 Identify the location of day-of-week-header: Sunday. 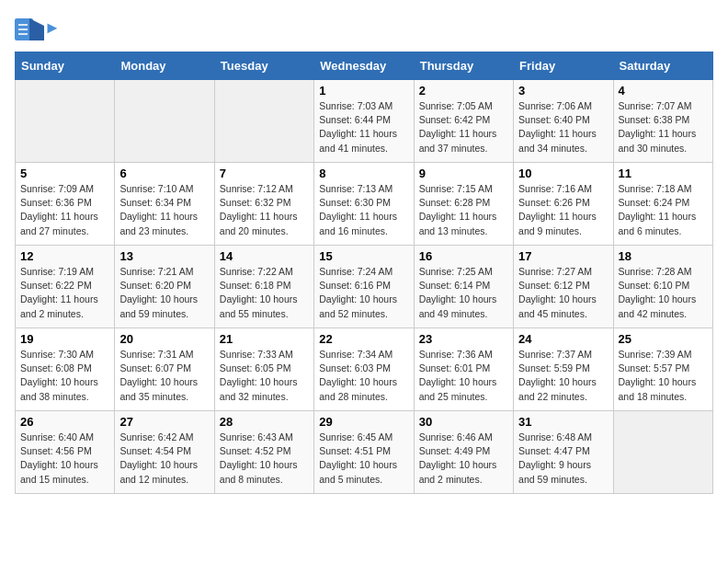
(65, 66).